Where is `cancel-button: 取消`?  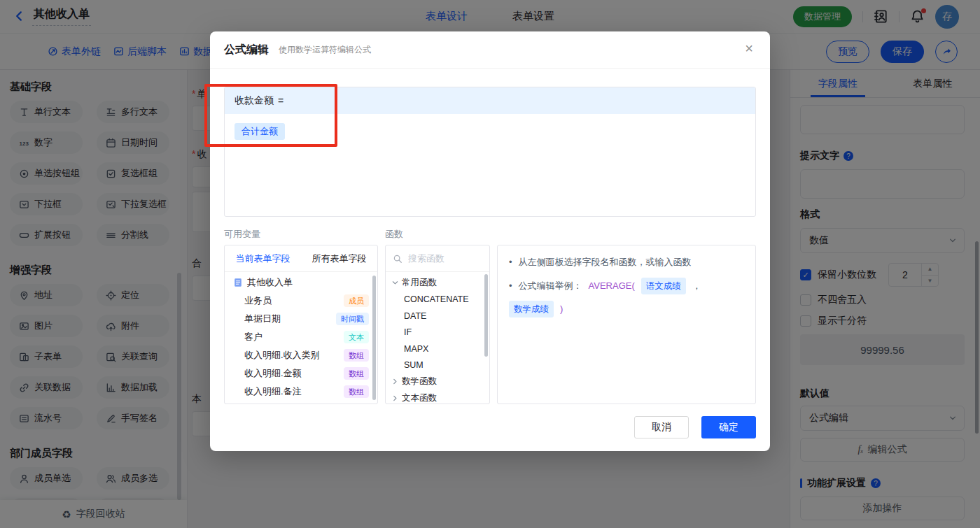
cancel-button: 取消 is located at coordinates (662, 427).